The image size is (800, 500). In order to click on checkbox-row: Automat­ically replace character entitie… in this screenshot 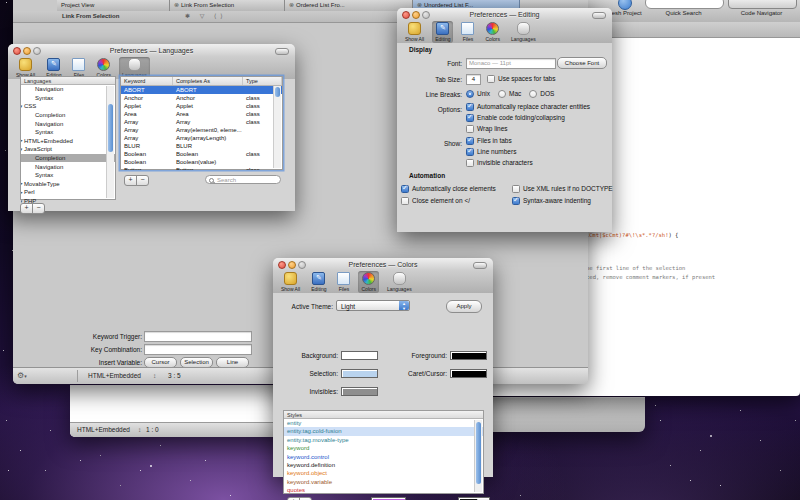, I will do `click(528, 106)`.